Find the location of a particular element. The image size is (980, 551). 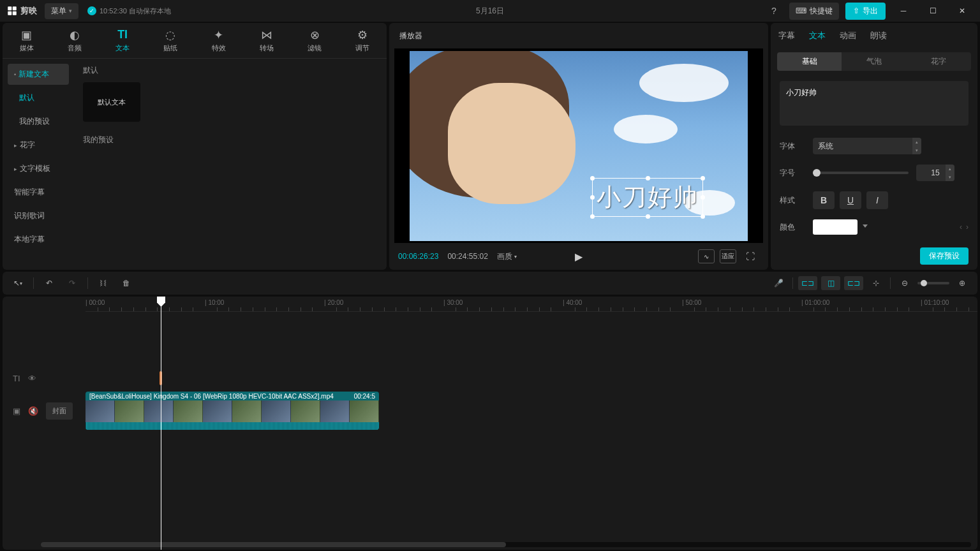

select-tool: ↖▾ is located at coordinates (18, 283).